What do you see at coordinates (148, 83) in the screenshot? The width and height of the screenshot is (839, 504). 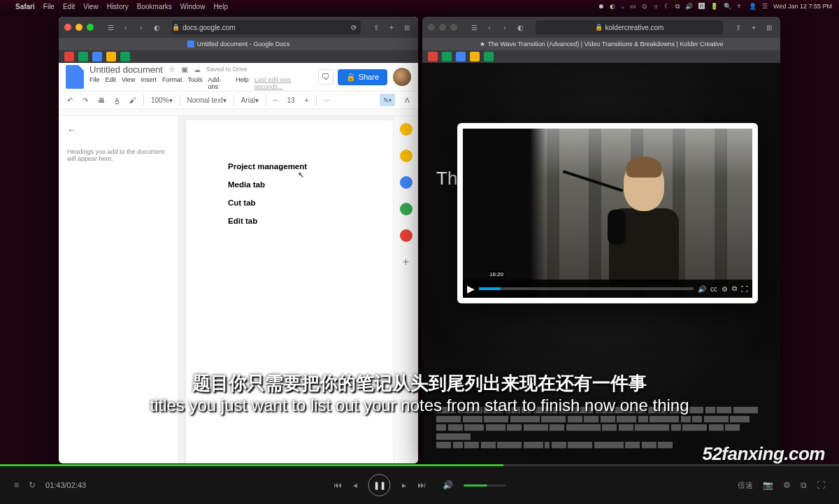 I see `docs-menu-insert: Insert` at bounding box center [148, 83].